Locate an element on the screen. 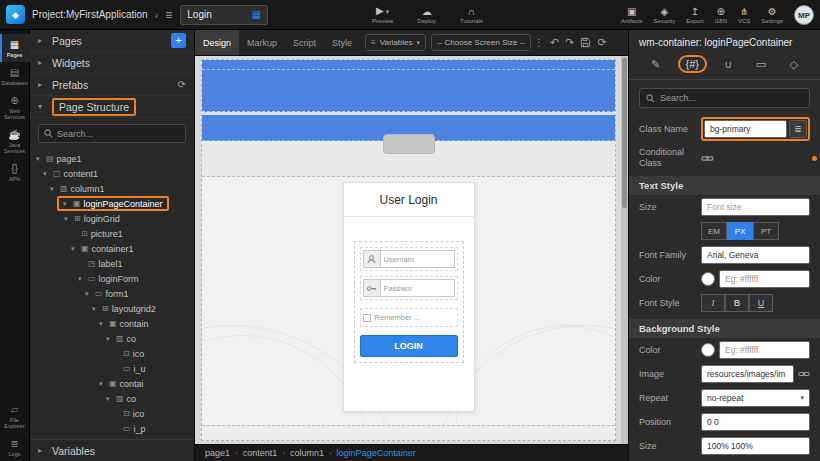  rail-item-java-services: ☕ Java Services is located at coordinates (15, 141).